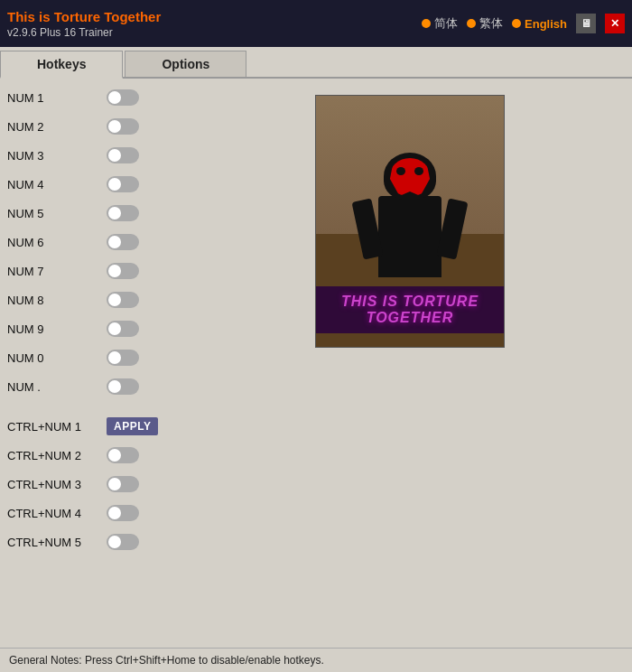  I want to click on hotkey-num5: NUM 5, so click(98, 213).